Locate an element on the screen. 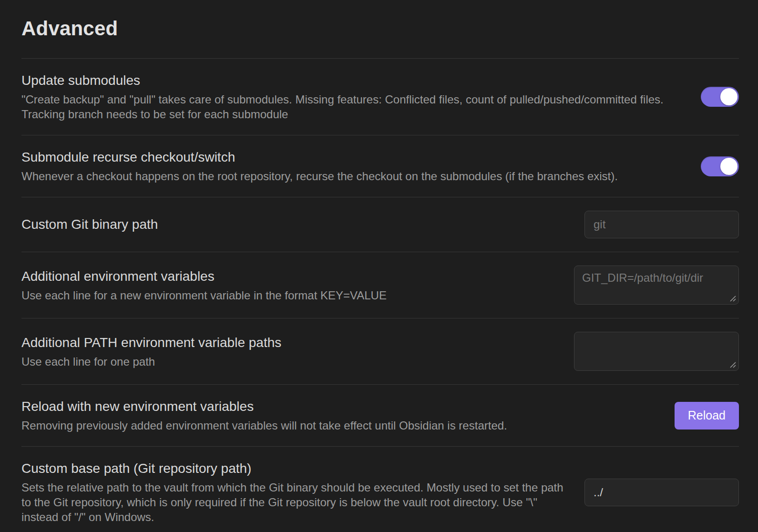 This screenshot has height=532, width=758. setting-description: "Create backup" and "pull" takes care of… is located at coordinates (351, 107).